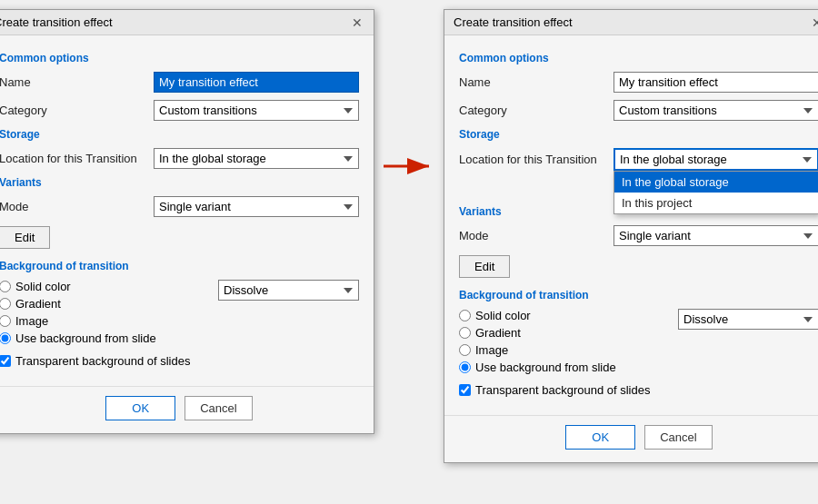 The height and width of the screenshot is (504, 818). Describe the element at coordinates (256, 207) in the screenshot. I see `left-mode-control: Single variant` at that location.